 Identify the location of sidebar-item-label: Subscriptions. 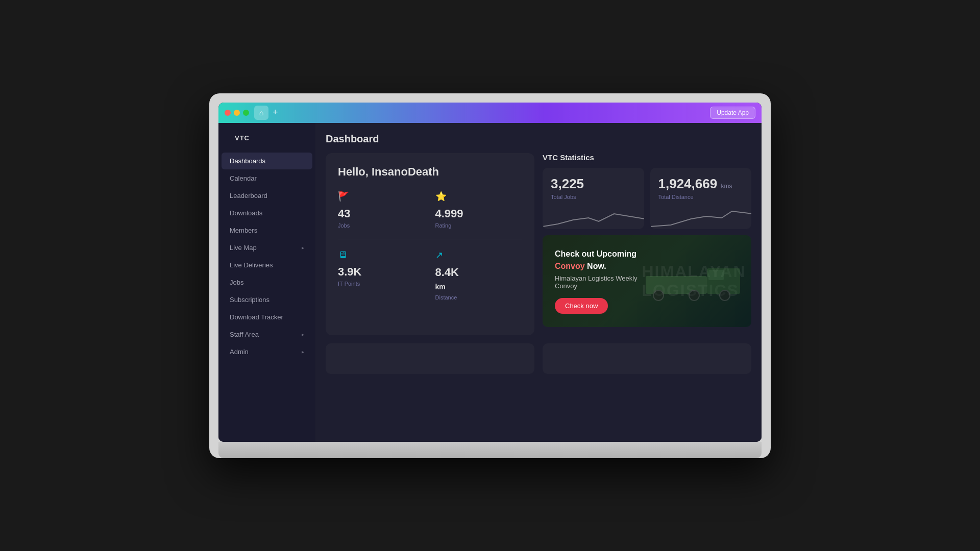
(250, 300).